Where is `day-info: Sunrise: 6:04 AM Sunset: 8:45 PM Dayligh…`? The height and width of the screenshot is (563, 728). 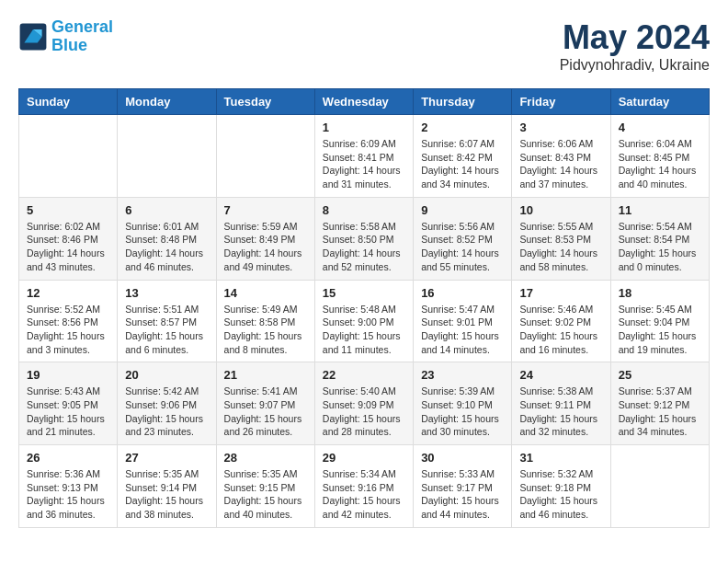 day-info: Sunrise: 6:04 AM Sunset: 8:45 PM Dayligh… is located at coordinates (660, 164).